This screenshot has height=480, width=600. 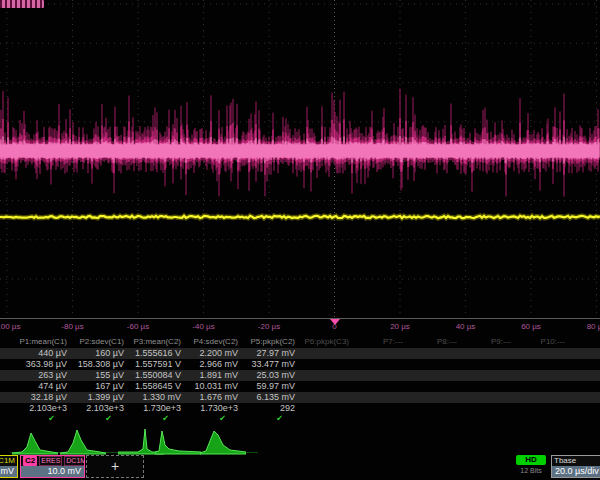 What do you see at coordinates (576, 472) in the screenshot?
I see `tbase-scale: 20.0 µs/div` at bounding box center [576, 472].